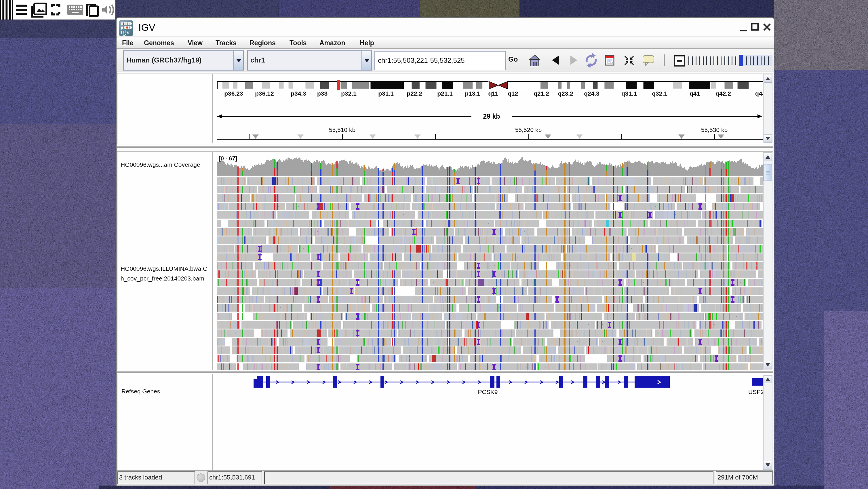 Image resolution: width=868 pixels, height=489 pixels. What do you see at coordinates (414, 93) in the screenshot?
I see `svg-text: p22.2` at bounding box center [414, 93].